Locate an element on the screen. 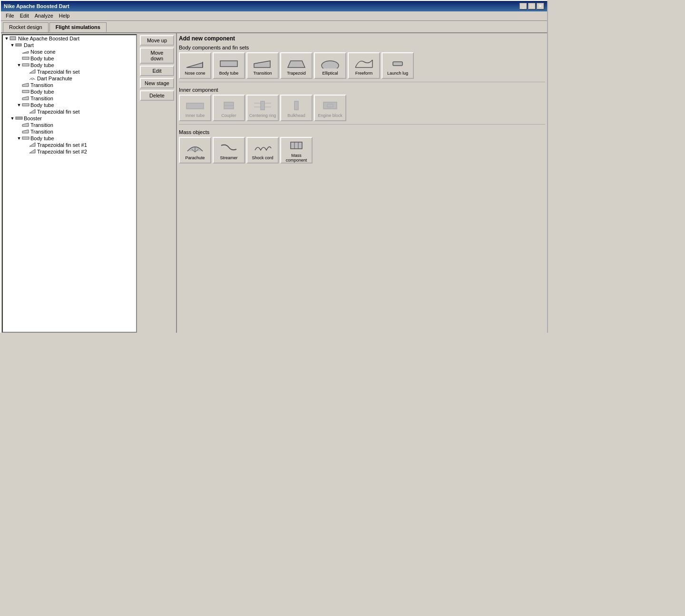 The width and height of the screenshot is (685, 616). tree-trap-fin-set-1: Trapezoidal fin set #1 is located at coordinates (69, 145).